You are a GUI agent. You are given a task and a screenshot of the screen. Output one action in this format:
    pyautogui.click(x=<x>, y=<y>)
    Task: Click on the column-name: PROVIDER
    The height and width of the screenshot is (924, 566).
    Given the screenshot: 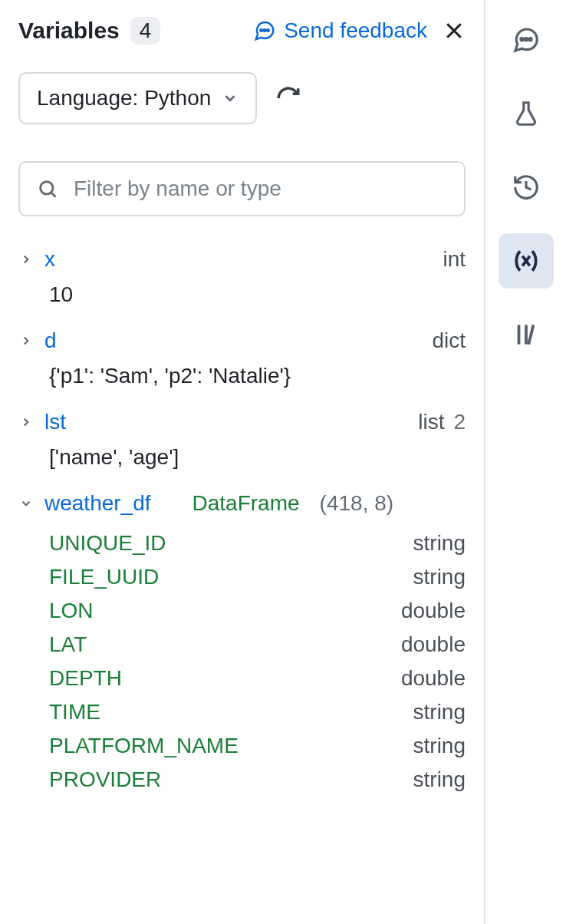 What is the action you would take?
    pyautogui.click(x=105, y=780)
    